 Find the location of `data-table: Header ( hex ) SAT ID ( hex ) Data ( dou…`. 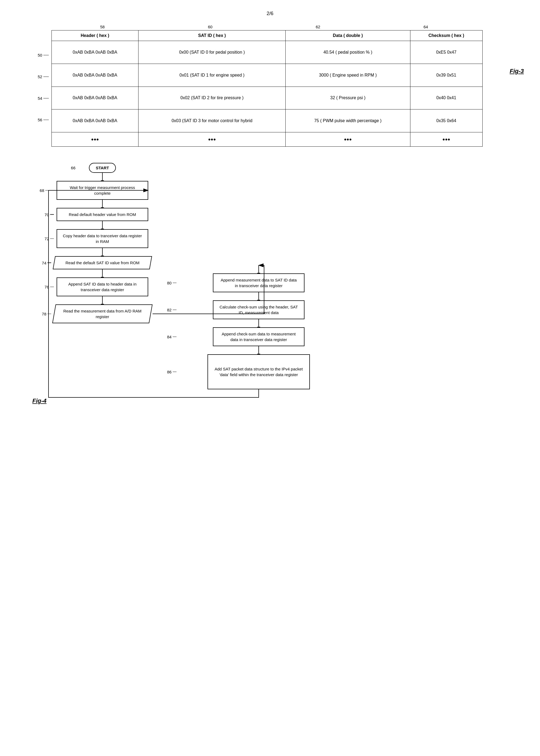

data-table: Header ( hex ) SAT ID ( hex ) Data ( dou… is located at coordinates (267, 88).